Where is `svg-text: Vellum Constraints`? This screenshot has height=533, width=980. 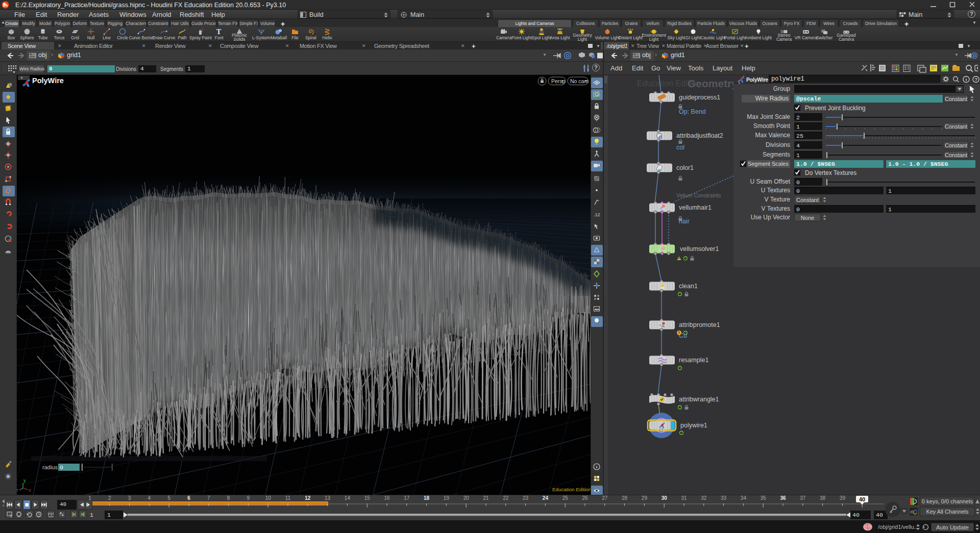 svg-text: Vellum Constraints is located at coordinates (699, 195).